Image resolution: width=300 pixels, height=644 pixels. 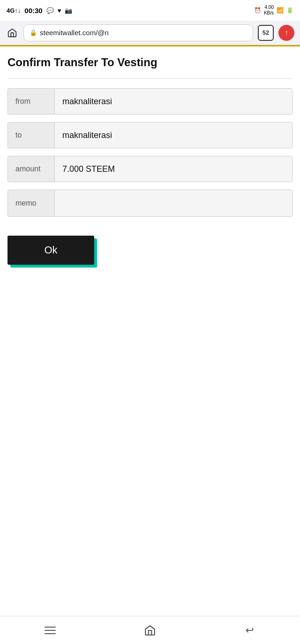 I want to click on page-title: Confirm Transfer To Vesting, so click(x=150, y=62).